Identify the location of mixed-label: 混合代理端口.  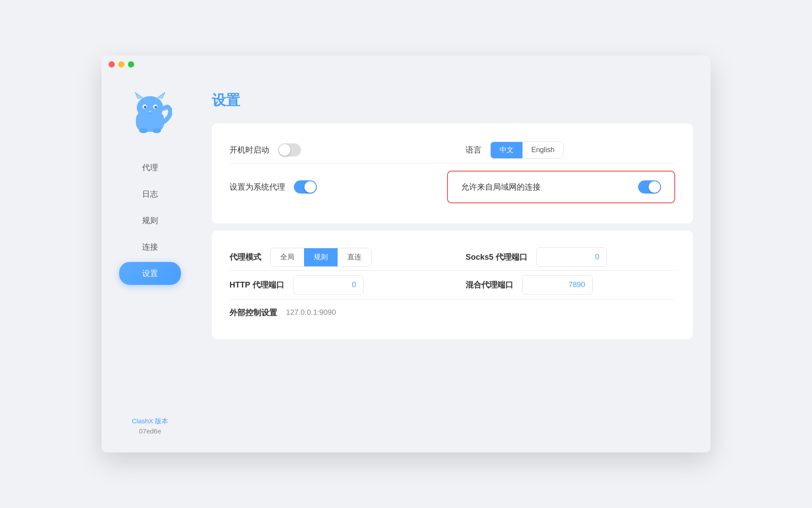
(489, 285).